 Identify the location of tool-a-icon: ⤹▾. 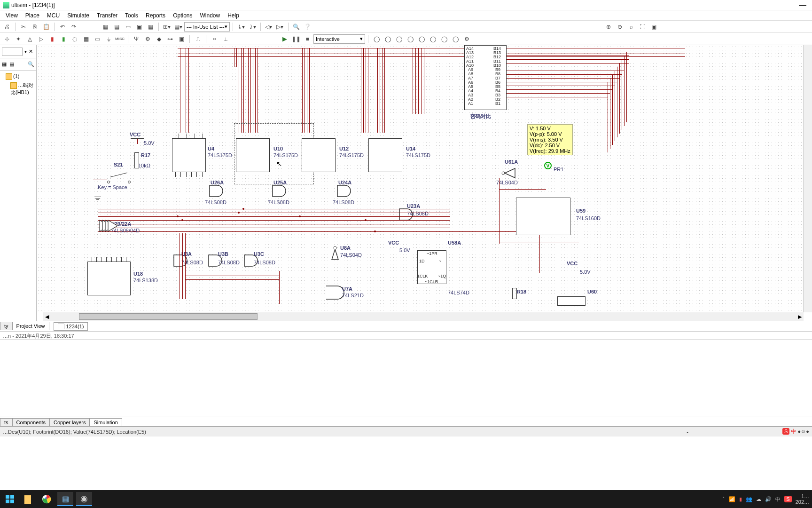
(241, 27).